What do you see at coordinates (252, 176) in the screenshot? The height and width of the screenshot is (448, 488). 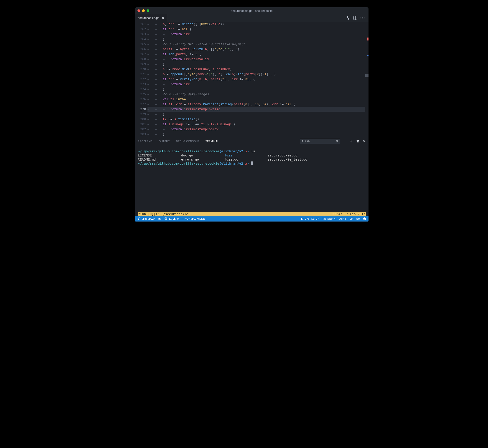 I see `panel: PROBLEMS OUTPUT DEBUG CONSOLE TERMINAL 1…` at bounding box center [252, 176].